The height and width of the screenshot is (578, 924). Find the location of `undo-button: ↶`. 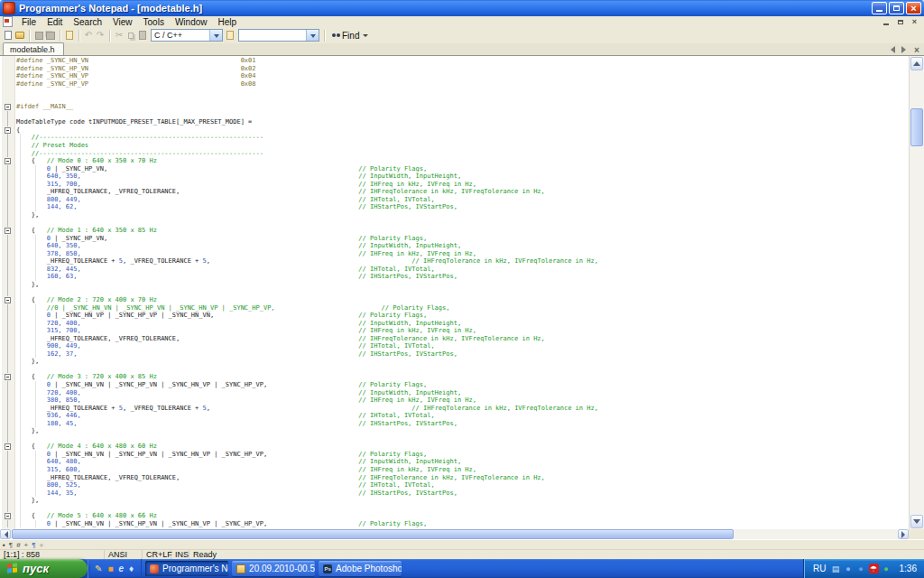

undo-button: ↶ is located at coordinates (88, 36).